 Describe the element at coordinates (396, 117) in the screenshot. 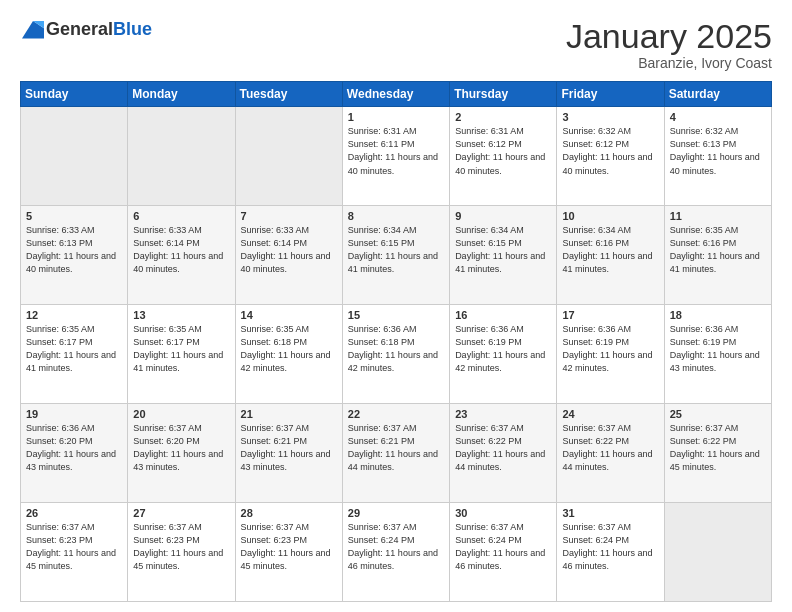

I see `day-number: 1` at that location.